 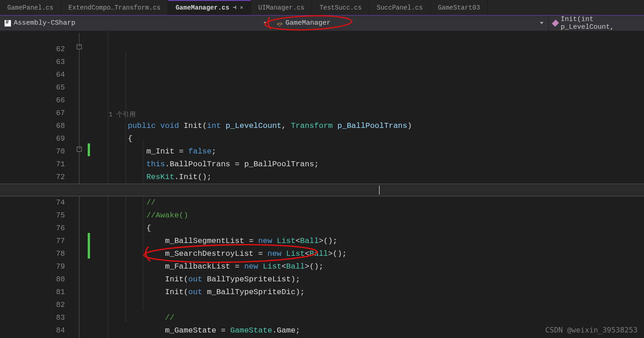 What do you see at coordinates (241, 7) in the screenshot?
I see `close-icon: ✕` at bounding box center [241, 7].